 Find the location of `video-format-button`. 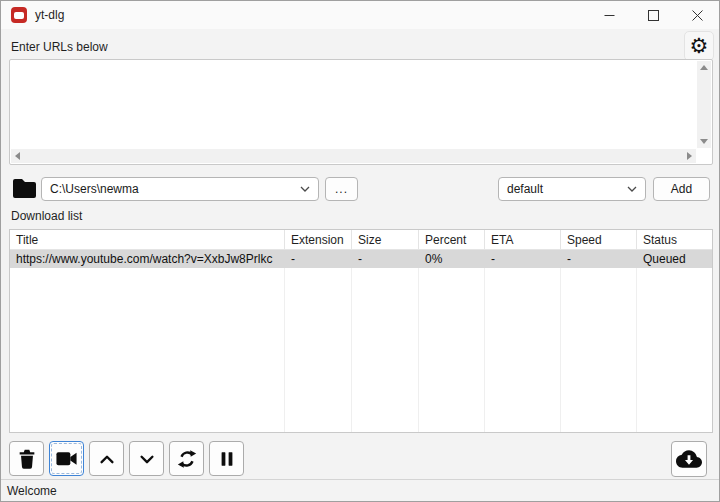

video-format-button is located at coordinates (66, 458).